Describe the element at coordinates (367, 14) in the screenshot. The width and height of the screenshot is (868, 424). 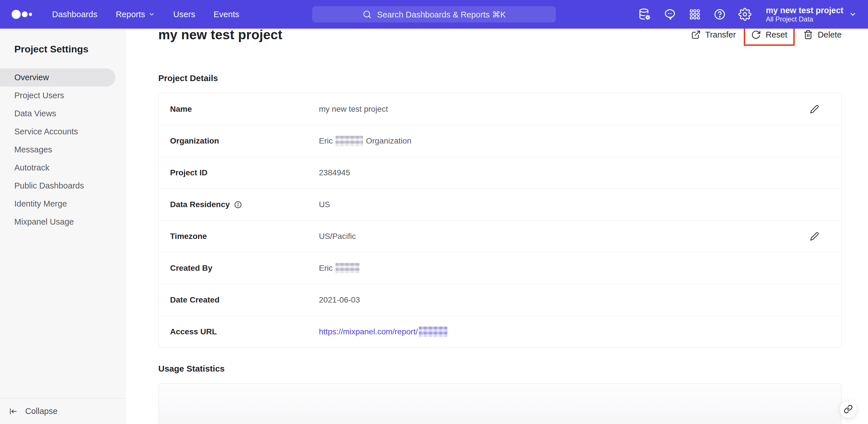
I see `search-icon` at that location.